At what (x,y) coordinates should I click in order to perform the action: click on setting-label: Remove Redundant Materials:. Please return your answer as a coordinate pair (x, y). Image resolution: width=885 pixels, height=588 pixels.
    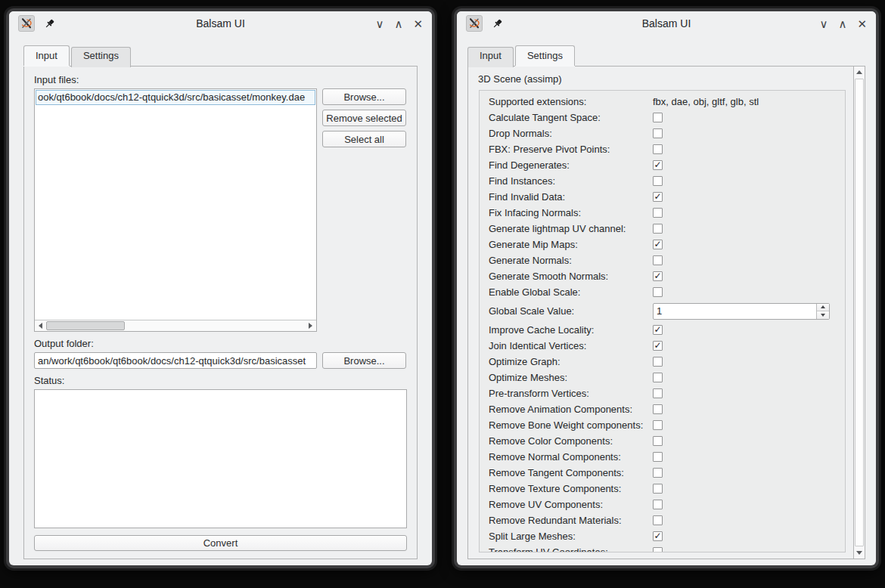
    Looking at the image, I should click on (570, 520).